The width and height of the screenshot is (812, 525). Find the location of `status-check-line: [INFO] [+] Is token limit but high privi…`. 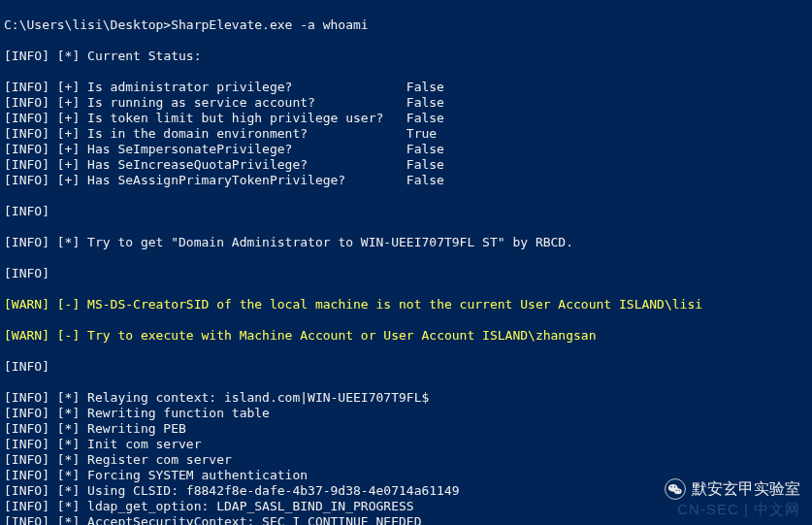

status-check-line: [INFO] [+] Is token limit but high privi… is located at coordinates (406, 118).